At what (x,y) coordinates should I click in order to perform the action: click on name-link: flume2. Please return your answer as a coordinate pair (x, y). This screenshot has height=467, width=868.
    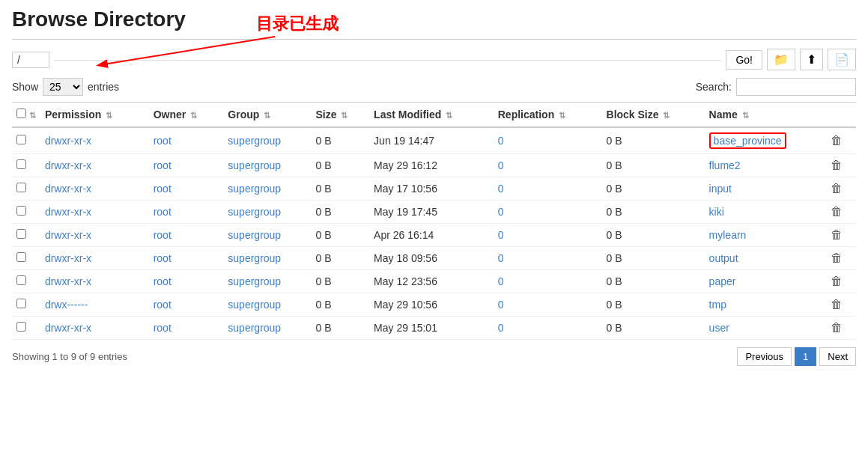
    Looking at the image, I should click on (725, 165).